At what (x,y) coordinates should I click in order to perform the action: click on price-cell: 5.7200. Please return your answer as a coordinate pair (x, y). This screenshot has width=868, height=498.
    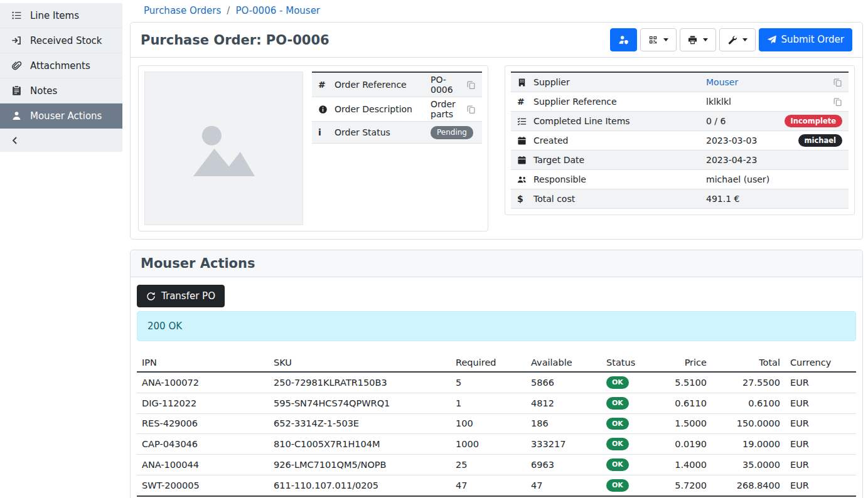
    Looking at the image, I should click on (690, 485).